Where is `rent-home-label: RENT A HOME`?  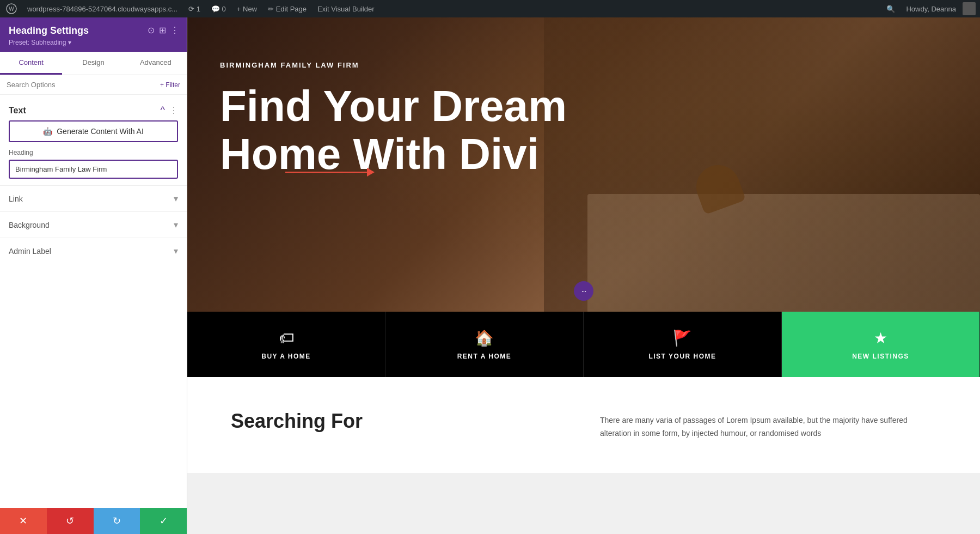
rent-home-label: RENT A HOME is located at coordinates (485, 356).